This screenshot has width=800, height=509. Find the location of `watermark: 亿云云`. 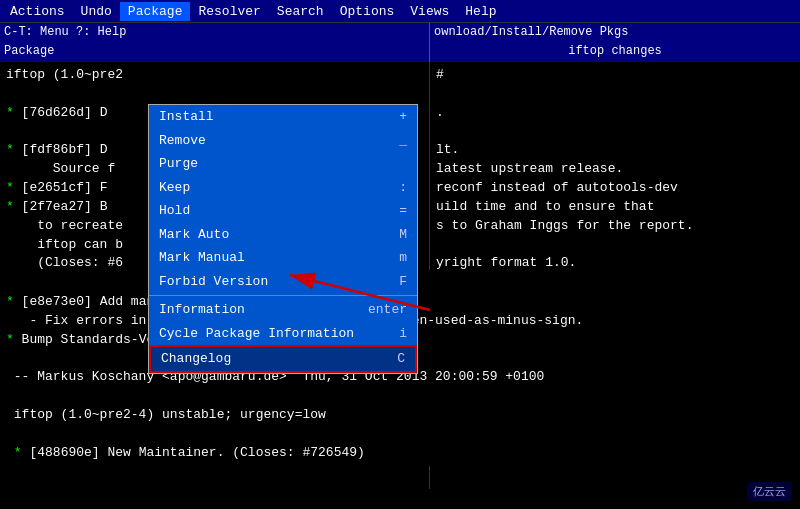

watermark: 亿云云 is located at coordinates (770, 492).